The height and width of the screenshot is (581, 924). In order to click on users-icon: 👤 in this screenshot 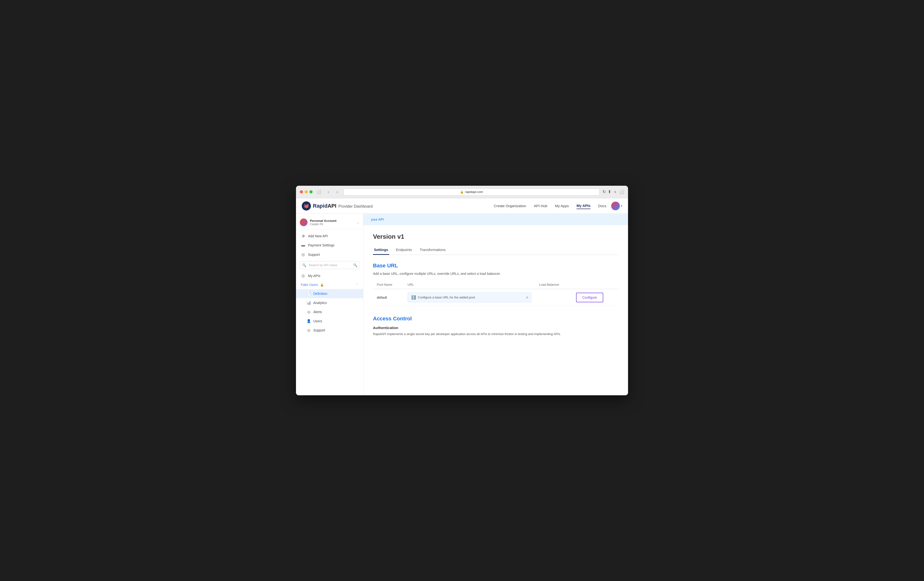, I will do `click(309, 321)`.